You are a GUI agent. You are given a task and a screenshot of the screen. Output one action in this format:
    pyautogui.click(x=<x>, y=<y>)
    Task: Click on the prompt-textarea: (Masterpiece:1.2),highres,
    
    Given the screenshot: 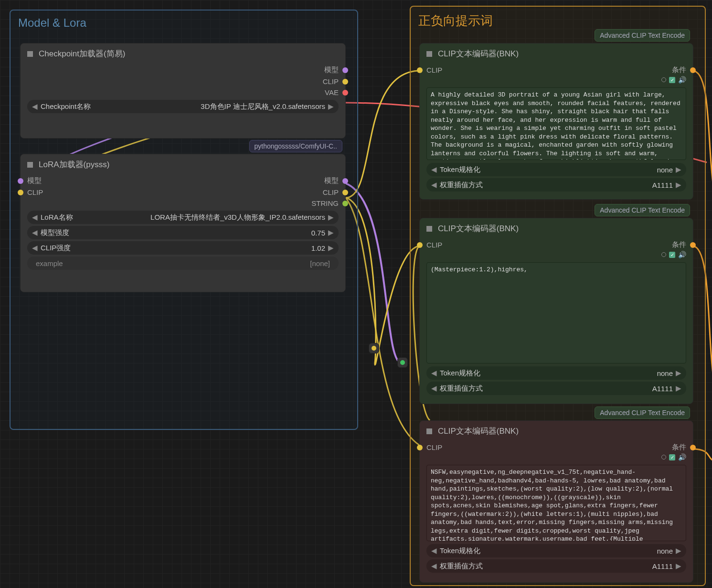 What is the action you would take?
    pyautogui.click(x=556, y=313)
    